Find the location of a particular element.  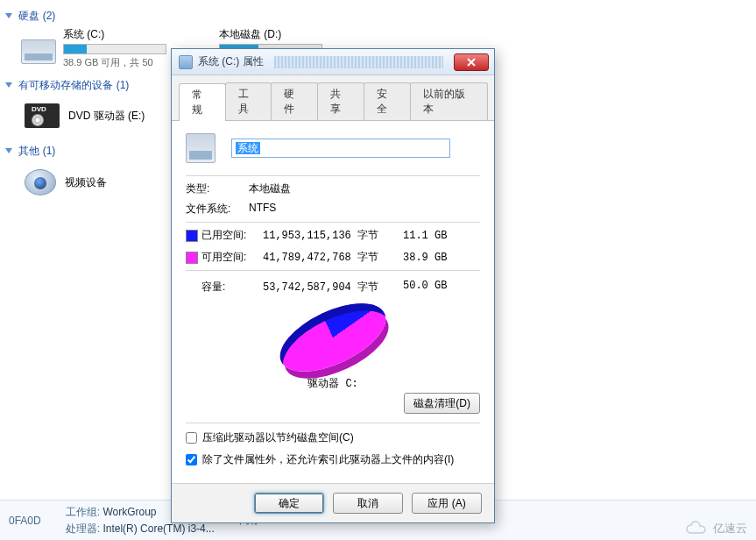

cancel-button: 取消 is located at coordinates (368, 503).